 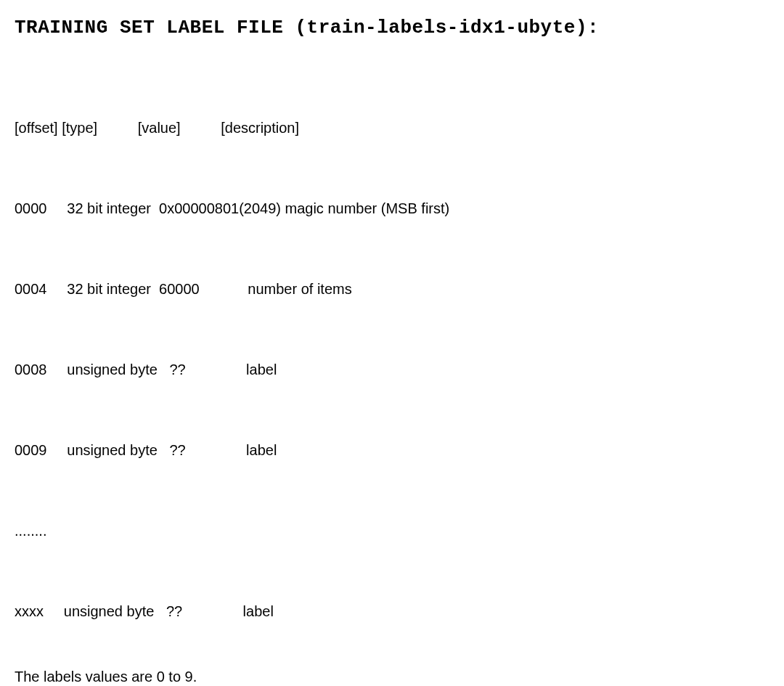 What do you see at coordinates (392, 675) in the screenshot?
I see `section1-note: The labels values are 0 to 9.` at bounding box center [392, 675].